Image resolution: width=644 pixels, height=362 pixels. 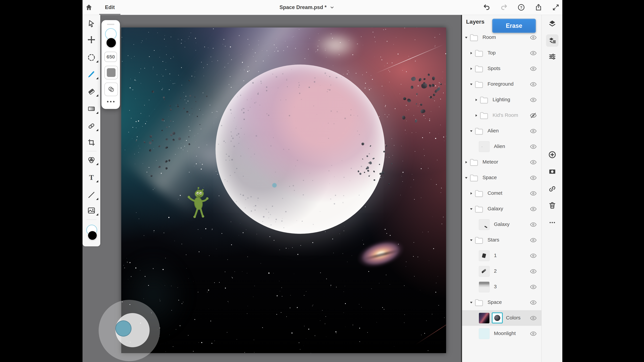 What do you see at coordinates (502, 84) in the screenshot?
I see `layer-row: Foreground` at bounding box center [502, 84].